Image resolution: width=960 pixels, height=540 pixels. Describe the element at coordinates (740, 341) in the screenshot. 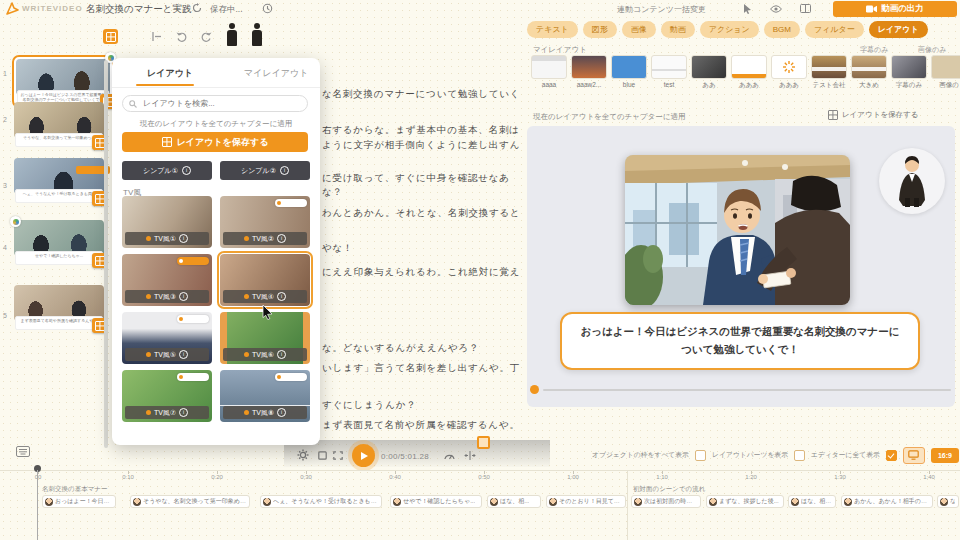

I see `subtitle-box: おっはよー！今日はビジネスの世界で超重要な名刺交換のマナーについて勉強していくで…` at that location.